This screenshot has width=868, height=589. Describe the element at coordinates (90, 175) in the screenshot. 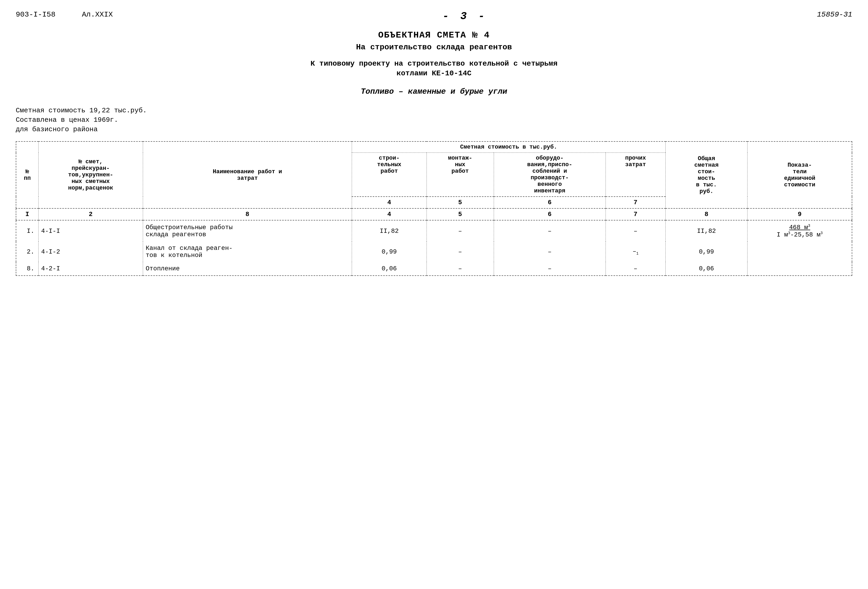

I see `col-header-smeta: № смет,прейскуран-тов,укрупнен-ных сметн…` at that location.